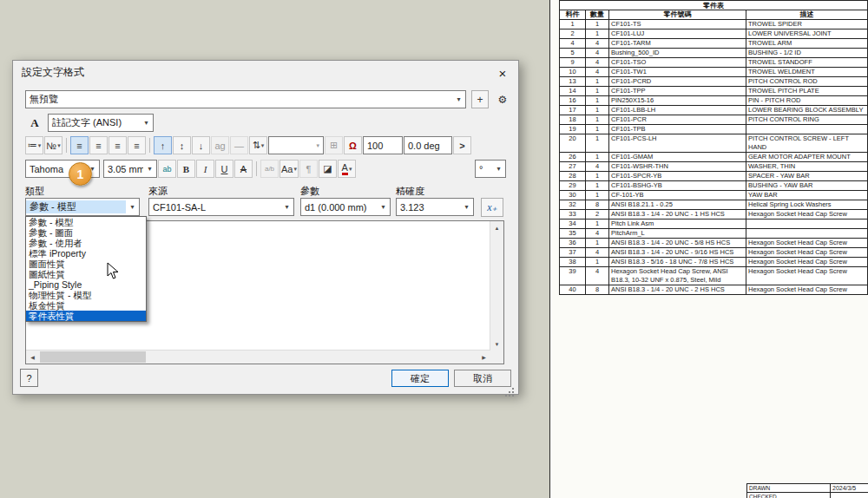 The width and height of the screenshot is (868, 498). What do you see at coordinates (597, 290) in the screenshot?
I see `table-cell: 8` at bounding box center [597, 290].